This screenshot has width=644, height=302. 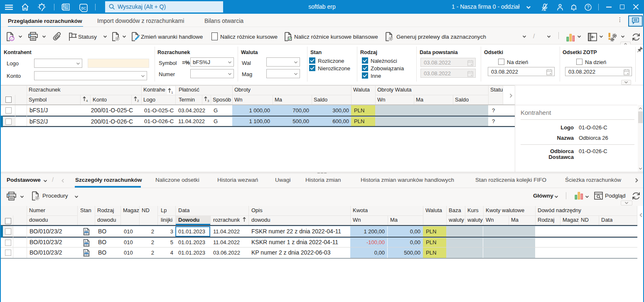 What do you see at coordinates (172, 92) in the screenshot?
I see `svg-text: 1` at bounding box center [172, 92].